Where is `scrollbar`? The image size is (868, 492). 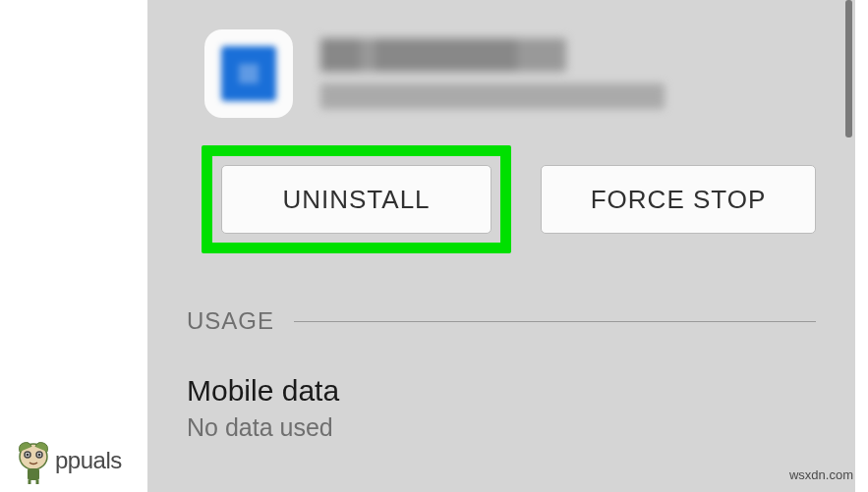 scrollbar is located at coordinates (849, 69).